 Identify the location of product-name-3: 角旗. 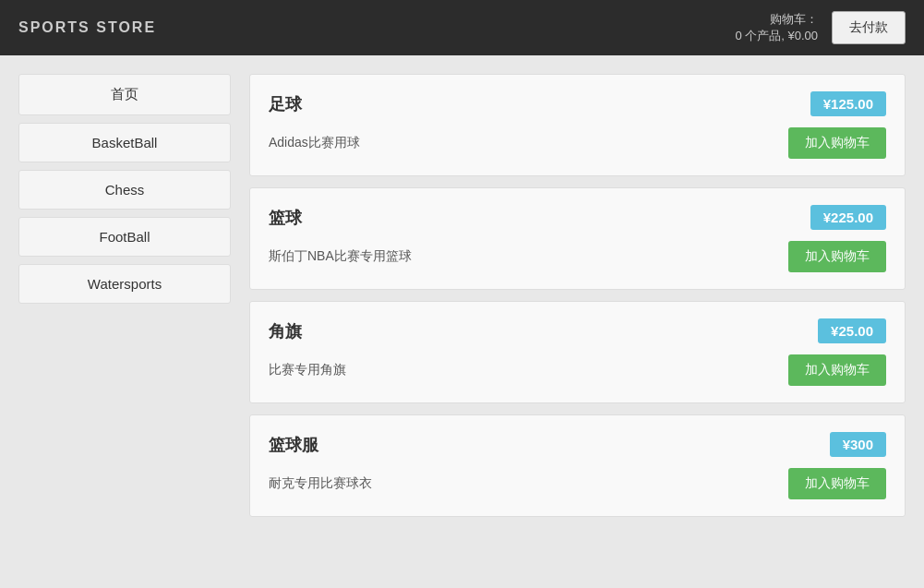
(285, 331).